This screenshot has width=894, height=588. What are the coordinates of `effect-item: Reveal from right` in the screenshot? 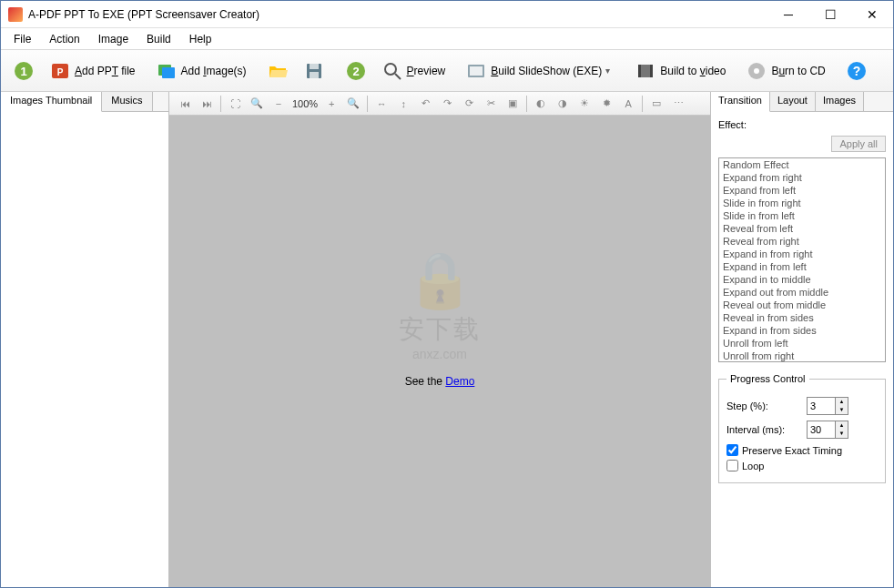 It's located at (802, 241).